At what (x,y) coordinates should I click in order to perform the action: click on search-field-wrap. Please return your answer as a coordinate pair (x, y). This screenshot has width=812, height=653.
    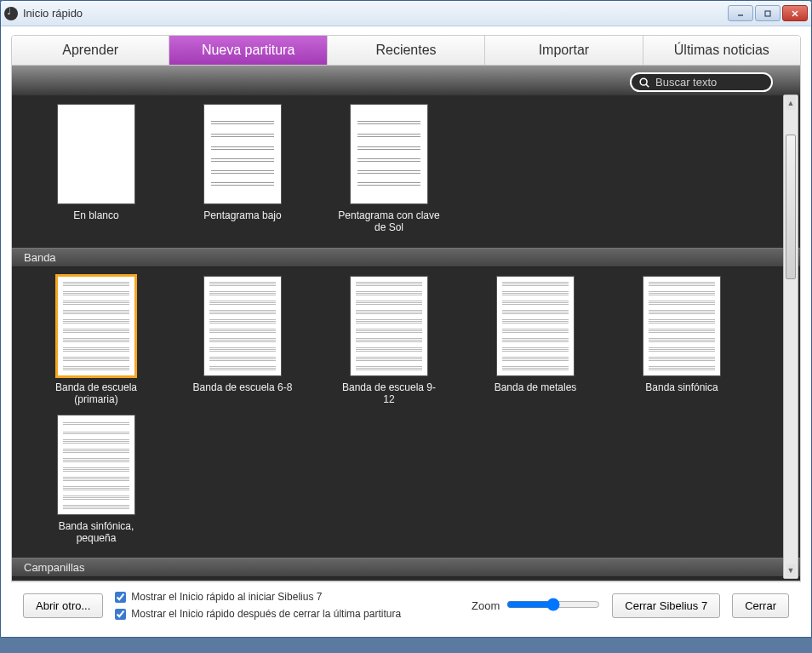
    Looking at the image, I should click on (701, 82).